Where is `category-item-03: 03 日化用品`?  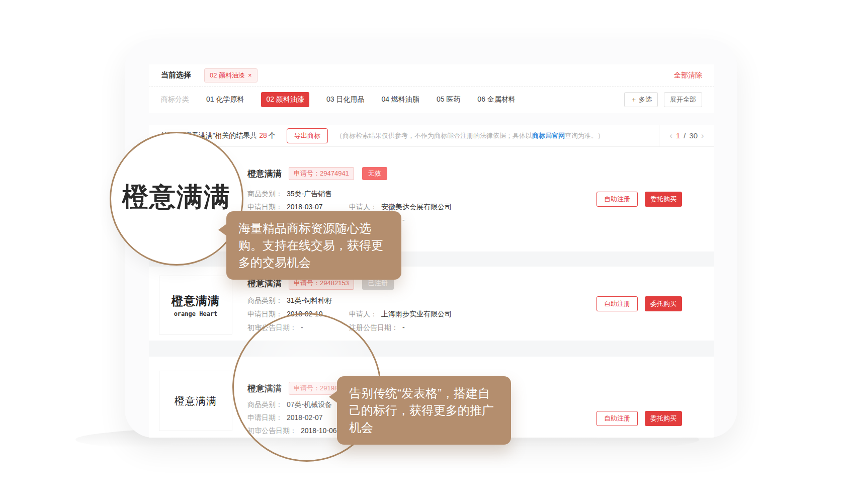
category-item-03: 03 日化用品 is located at coordinates (345, 100).